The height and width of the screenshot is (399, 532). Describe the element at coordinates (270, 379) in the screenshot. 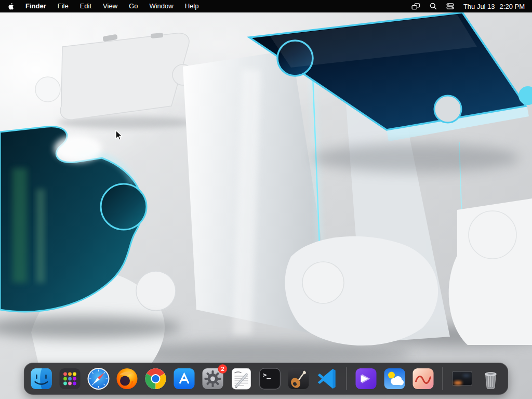

I see `dock-terminal-icon: >_` at that location.